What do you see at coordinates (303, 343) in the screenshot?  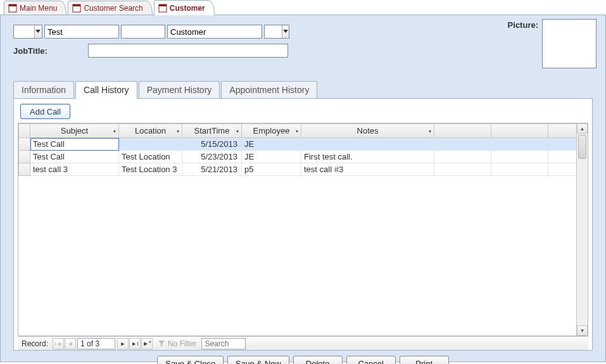 I see `record-nav: Record: I◄ ◄ 1 of 3 ► ►I ►* No Filter` at bounding box center [303, 343].